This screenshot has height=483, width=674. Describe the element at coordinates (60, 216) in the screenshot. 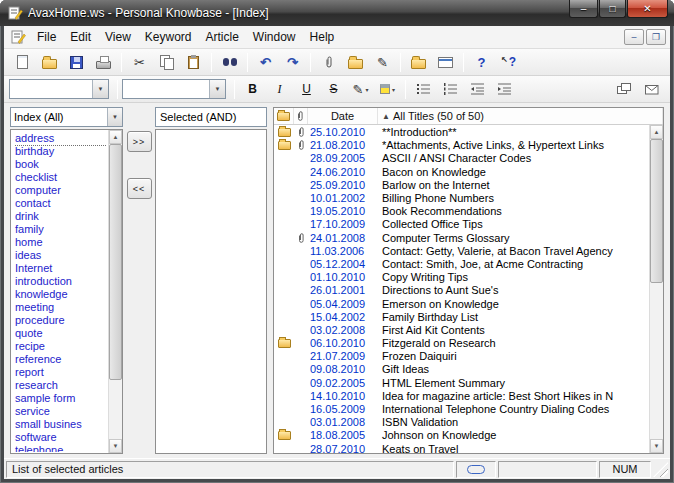

I see `keyword-item: drink` at that location.